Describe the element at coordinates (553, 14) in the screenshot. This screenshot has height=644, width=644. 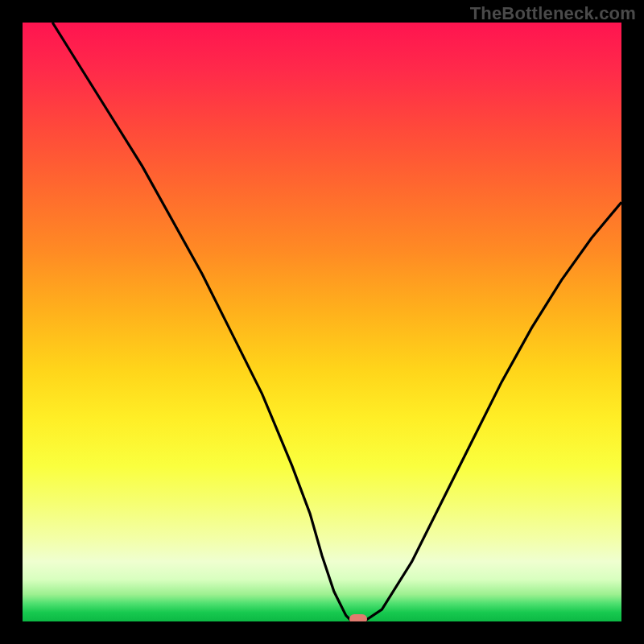
I see `watermark-text: TheBottleneck.com` at that location.